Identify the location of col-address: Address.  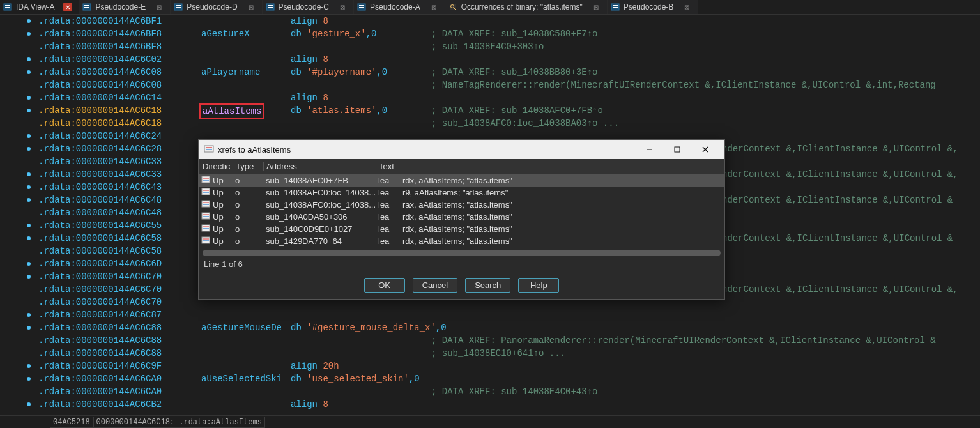
(319, 166).